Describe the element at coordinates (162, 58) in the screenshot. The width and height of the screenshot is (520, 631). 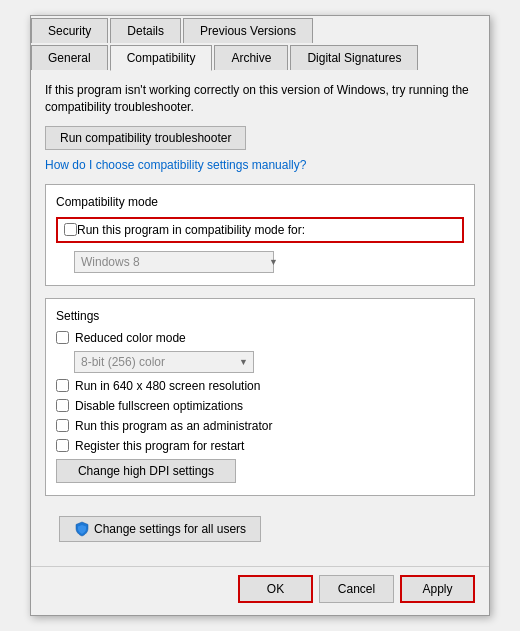
I see `tab-compatibility: Compatibility` at that location.